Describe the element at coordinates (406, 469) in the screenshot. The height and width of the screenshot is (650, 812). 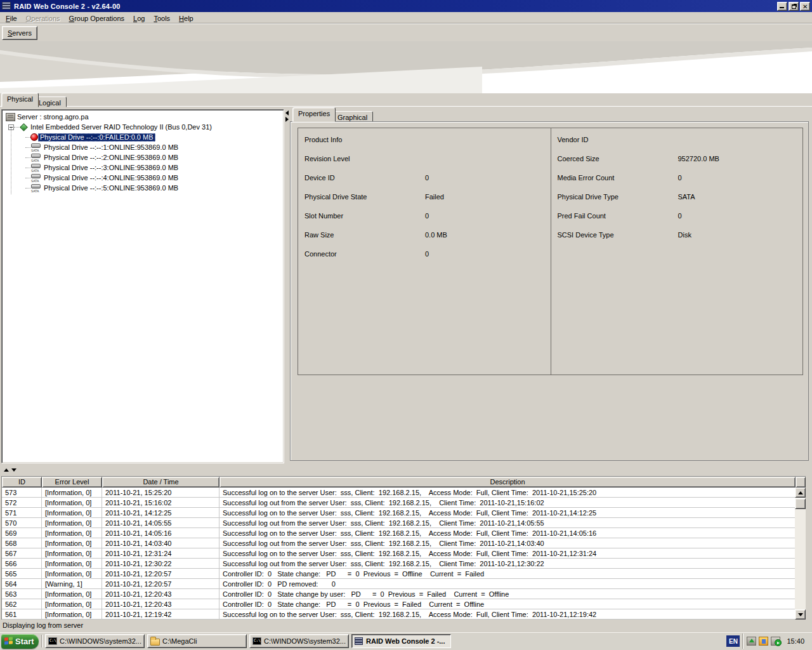
I see `horizontal-splitter` at that location.